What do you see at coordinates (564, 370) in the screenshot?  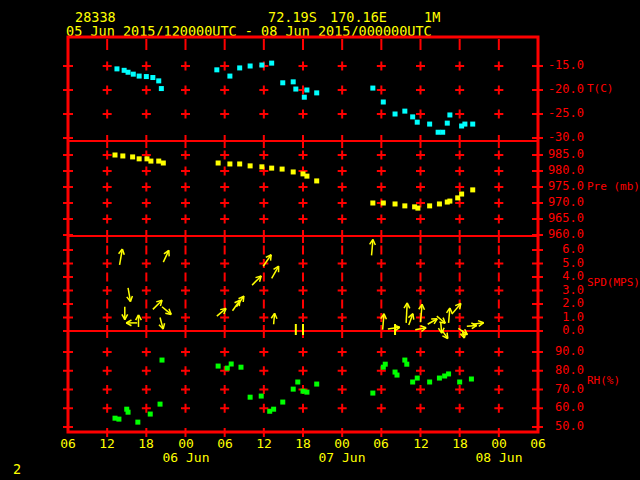 I see `humidity-ytick-label: 80.0` at bounding box center [564, 370].